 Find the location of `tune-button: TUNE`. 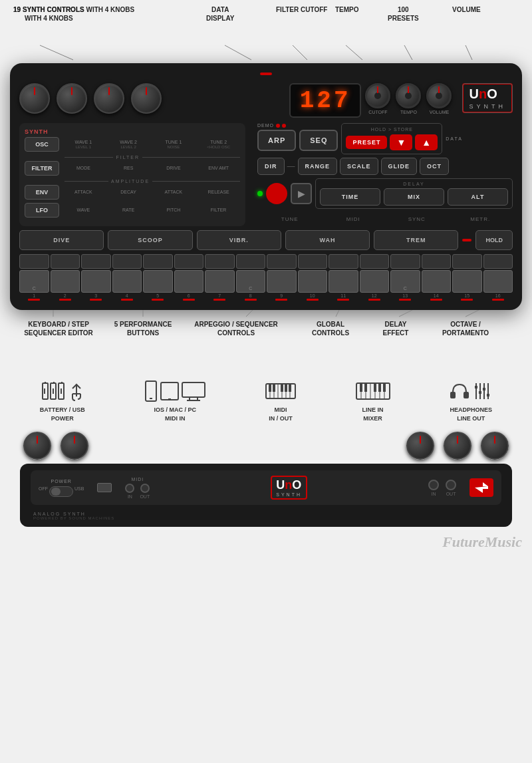

tune-button: TUNE is located at coordinates (290, 220).